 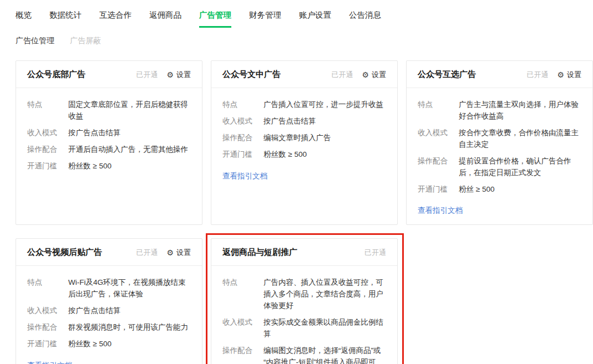 What do you see at coordinates (304, 355) in the screenshot?
I see `spec-row: 操作配合编辑图文消息时，选择“返佣商品”或“内容推广-短剧”组件插入商品即可` at bounding box center [304, 355].